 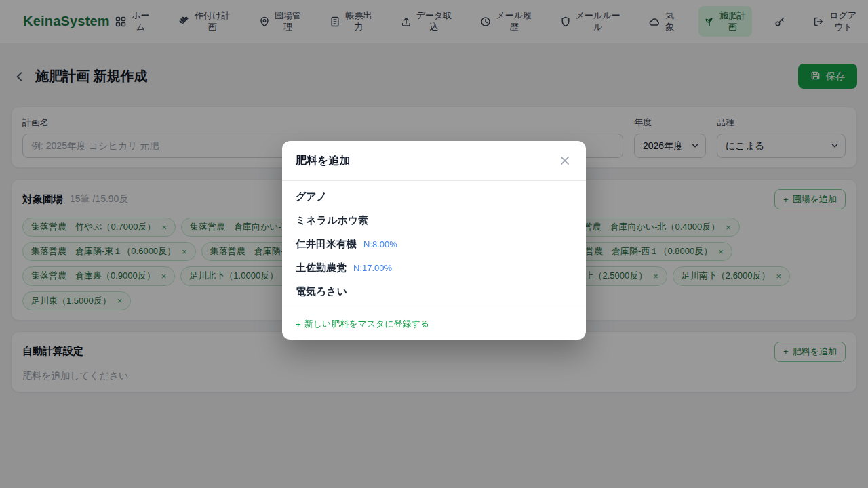 What do you see at coordinates (321, 268) in the screenshot?
I see `fertilizer-name: 土佐勤農党` at bounding box center [321, 268].